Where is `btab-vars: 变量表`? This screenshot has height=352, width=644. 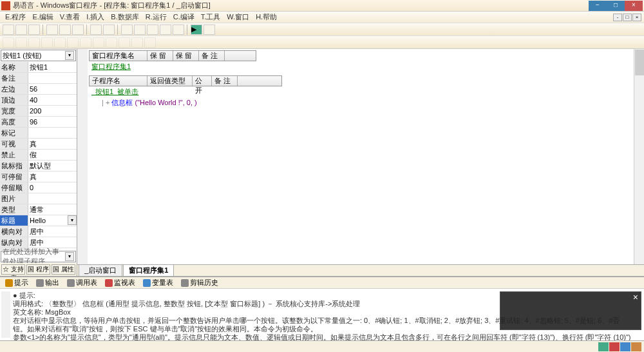
btab-vars: 变量表 is located at coordinates (158, 282).